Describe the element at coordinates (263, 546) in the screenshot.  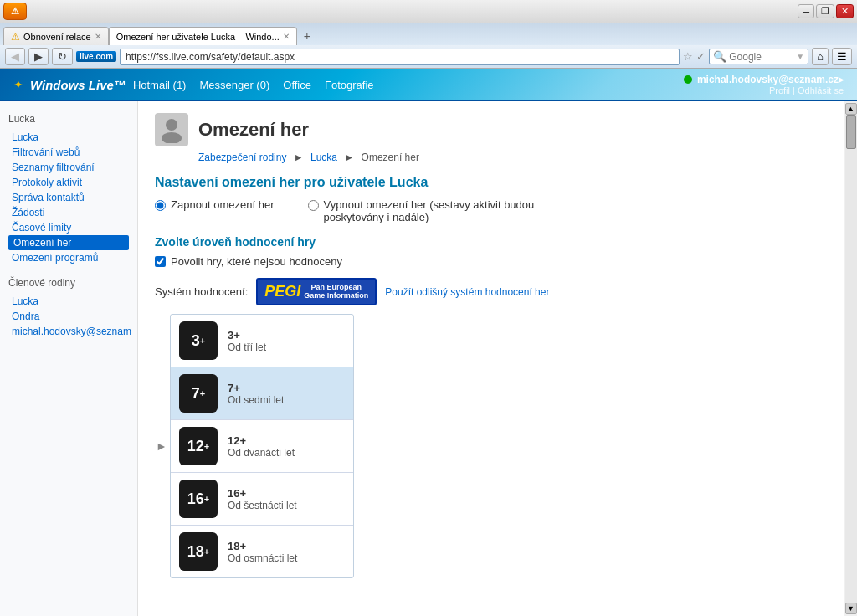
I see `rating-age-18: 18+` at that location.